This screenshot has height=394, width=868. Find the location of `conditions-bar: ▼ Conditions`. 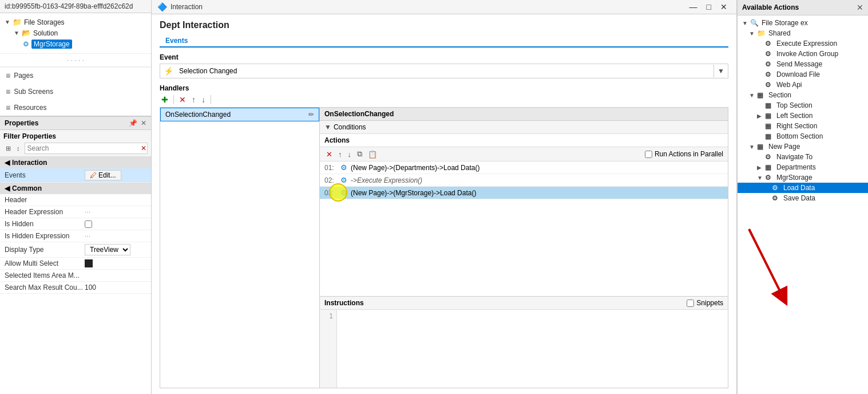

conditions-bar: ▼ Conditions is located at coordinates (524, 127).